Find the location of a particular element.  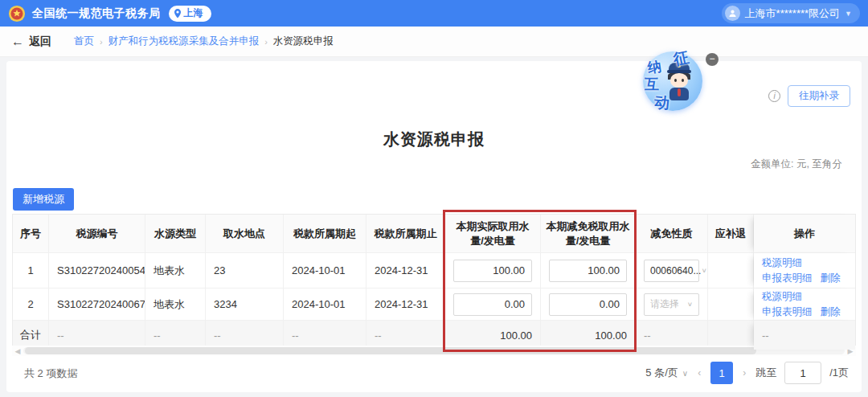

col-header-refund: 应补退 is located at coordinates (731, 234).